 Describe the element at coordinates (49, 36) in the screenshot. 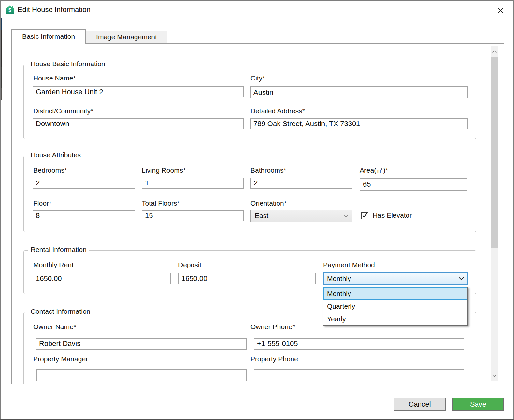

I see `tab-basic-information-label: Basic Information` at that location.